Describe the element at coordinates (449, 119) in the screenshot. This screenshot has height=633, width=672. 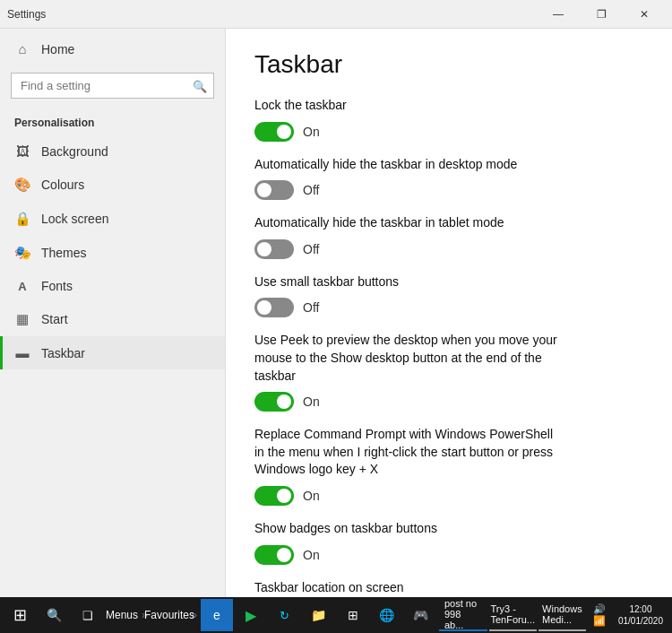
I see `setting-lock-taskbar: Lock the taskbar On` at that location.